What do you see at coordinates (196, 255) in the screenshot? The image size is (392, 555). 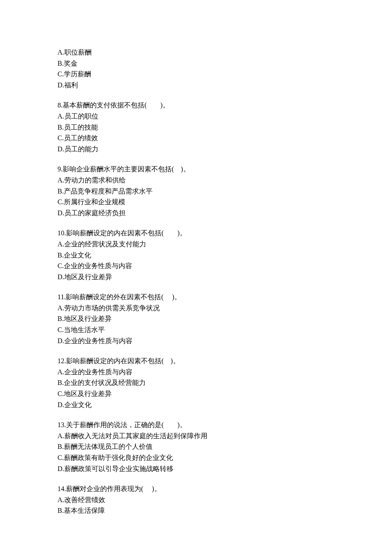 I see `question-10: 10.影响薪酬设定的内在因素不包括( )。 A.企业的经营状况及支付能力 B.企…` at bounding box center [196, 255].